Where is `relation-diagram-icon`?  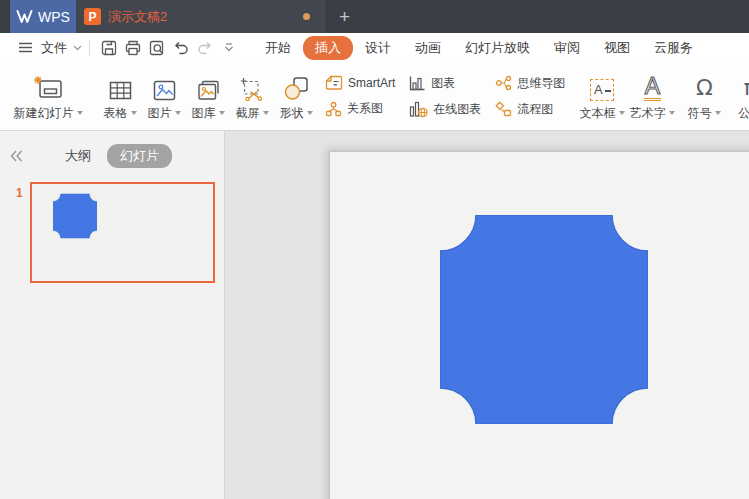
relation-diagram-icon is located at coordinates (334, 109).